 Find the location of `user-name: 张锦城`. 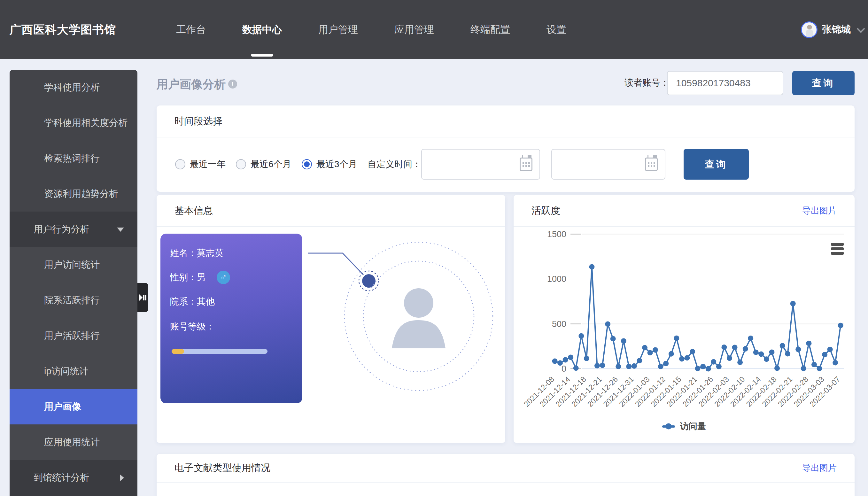

user-name: 张锦城 is located at coordinates (836, 30).